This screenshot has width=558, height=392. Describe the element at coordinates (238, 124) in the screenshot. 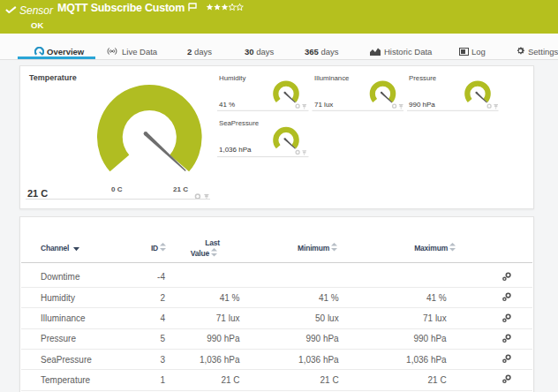

I see `svg-text: SeaPressure` at that location.